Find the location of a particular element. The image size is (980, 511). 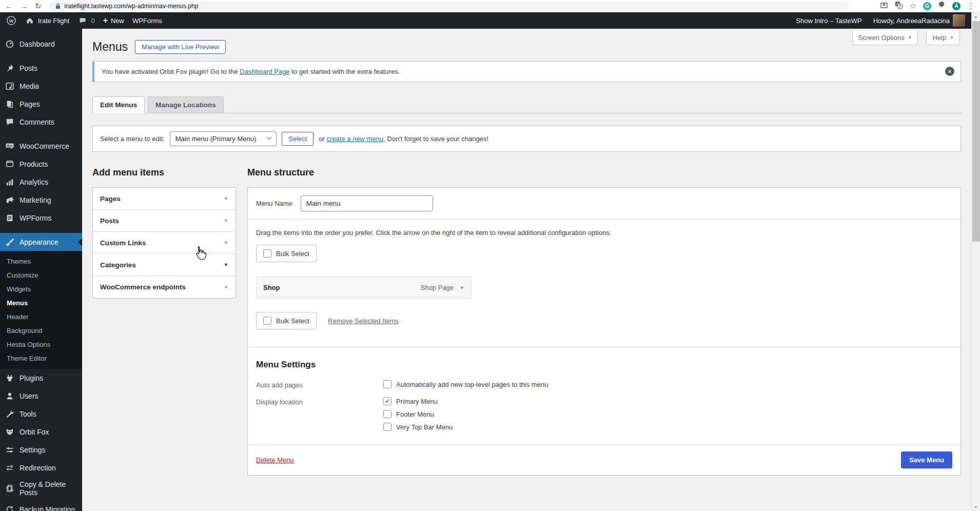

site-name-link: Irate Flight is located at coordinates (47, 21).